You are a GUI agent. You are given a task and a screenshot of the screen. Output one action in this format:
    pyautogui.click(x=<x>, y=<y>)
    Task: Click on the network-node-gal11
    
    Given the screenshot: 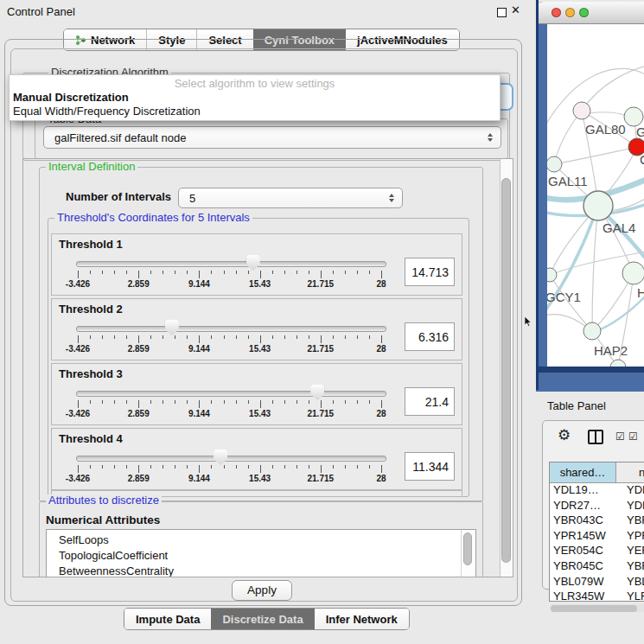 What is the action you would take?
    pyautogui.click(x=555, y=164)
    